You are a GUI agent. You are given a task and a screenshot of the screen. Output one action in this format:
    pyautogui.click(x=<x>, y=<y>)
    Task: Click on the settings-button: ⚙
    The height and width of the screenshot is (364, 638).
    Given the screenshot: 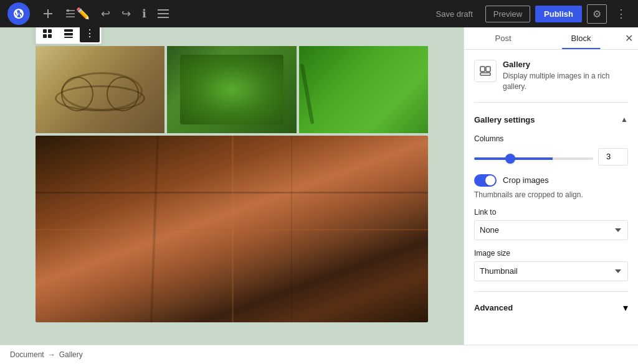 What is the action you would take?
    pyautogui.click(x=597, y=14)
    